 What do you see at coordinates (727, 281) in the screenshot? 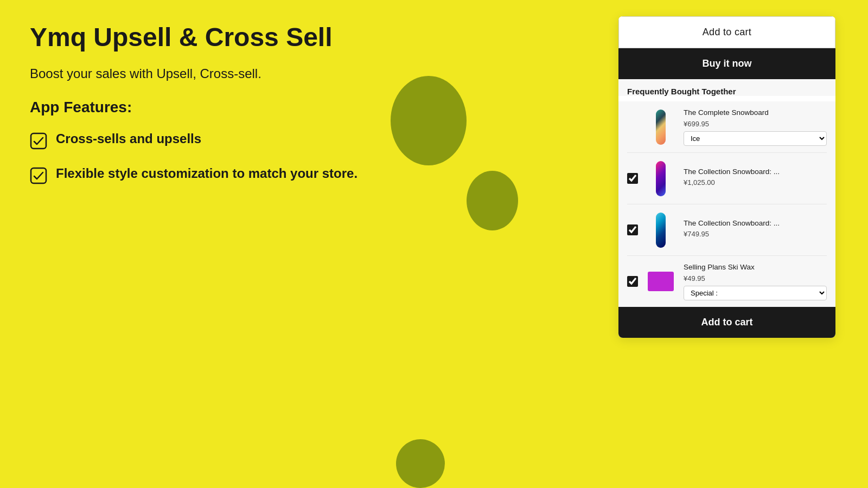
I see `fbt-product-item-4: Selling Plans Ski Wax ¥49.95 Special` at bounding box center [727, 281].